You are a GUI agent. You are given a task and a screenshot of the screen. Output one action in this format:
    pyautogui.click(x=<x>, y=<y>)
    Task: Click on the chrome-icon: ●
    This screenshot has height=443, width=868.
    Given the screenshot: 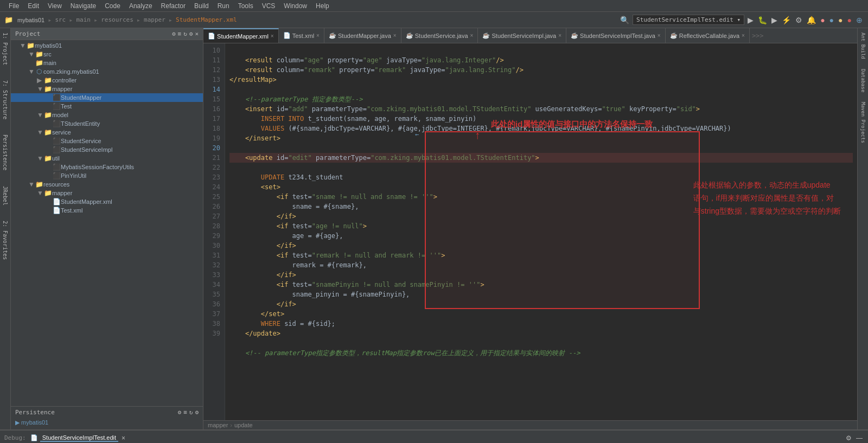 What is the action you would take?
    pyautogui.click(x=822, y=20)
    